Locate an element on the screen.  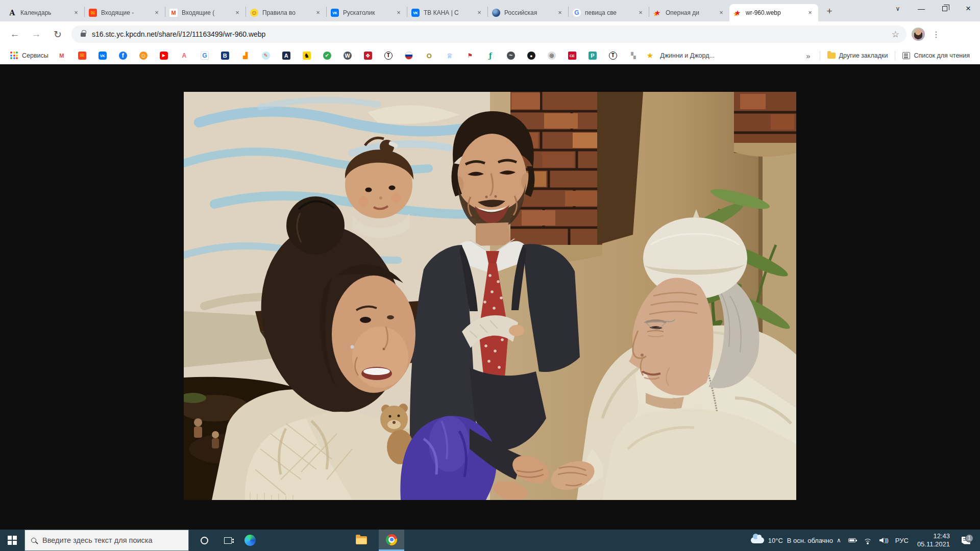
bookmark-favicon-gmail: M is located at coordinates (62, 56).